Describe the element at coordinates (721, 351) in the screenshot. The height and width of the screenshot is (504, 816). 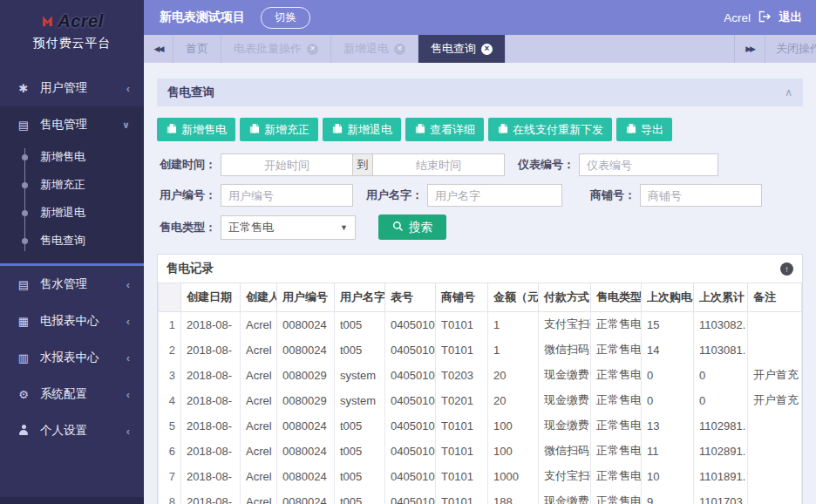
I see `table-cell: 1103081.` at that location.